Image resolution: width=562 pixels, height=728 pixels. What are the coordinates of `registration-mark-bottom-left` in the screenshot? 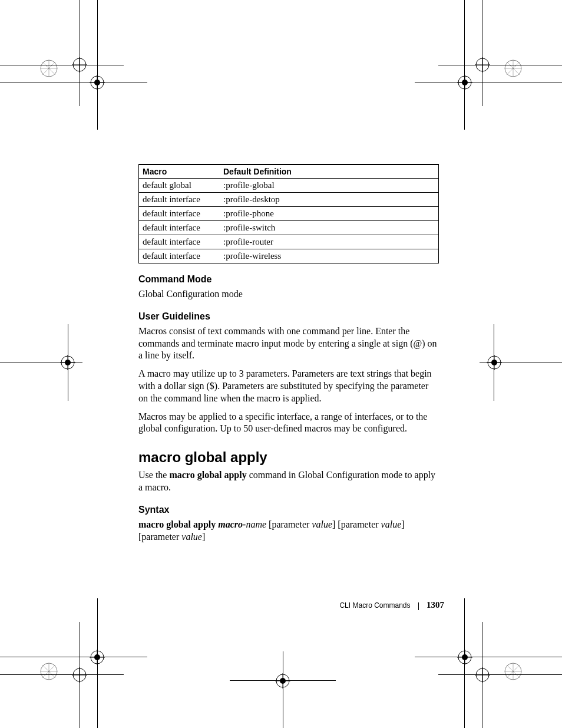 It's located at (80, 651).